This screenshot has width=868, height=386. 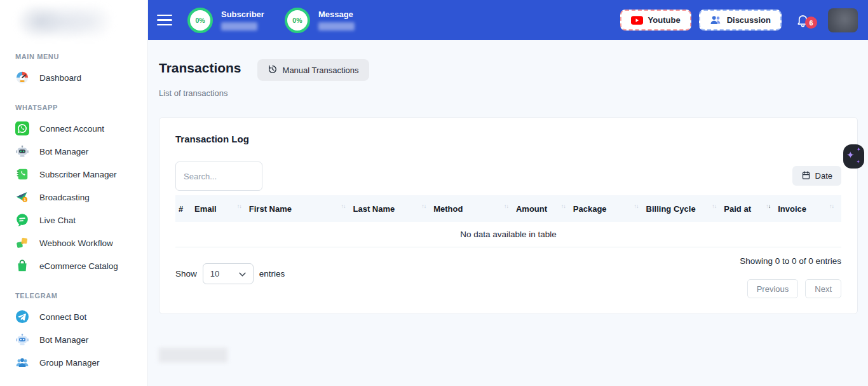 I want to click on column-header--: #, so click(x=185, y=209).